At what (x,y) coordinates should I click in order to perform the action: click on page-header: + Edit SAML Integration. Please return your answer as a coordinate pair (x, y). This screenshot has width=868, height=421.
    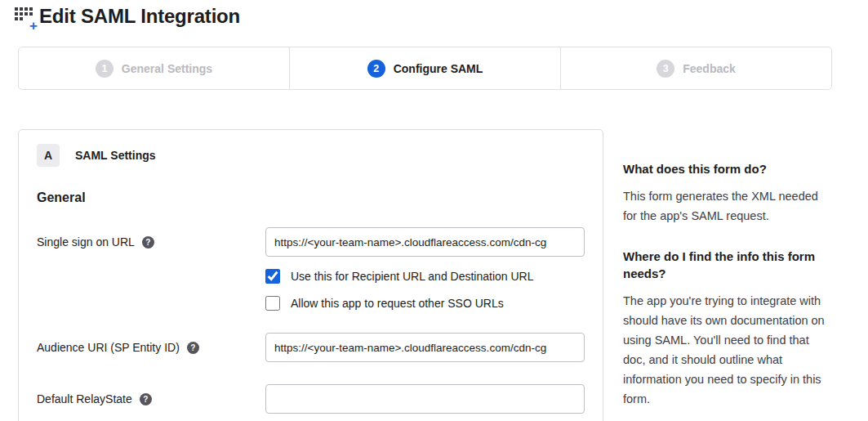
    Looking at the image, I should click on (127, 16).